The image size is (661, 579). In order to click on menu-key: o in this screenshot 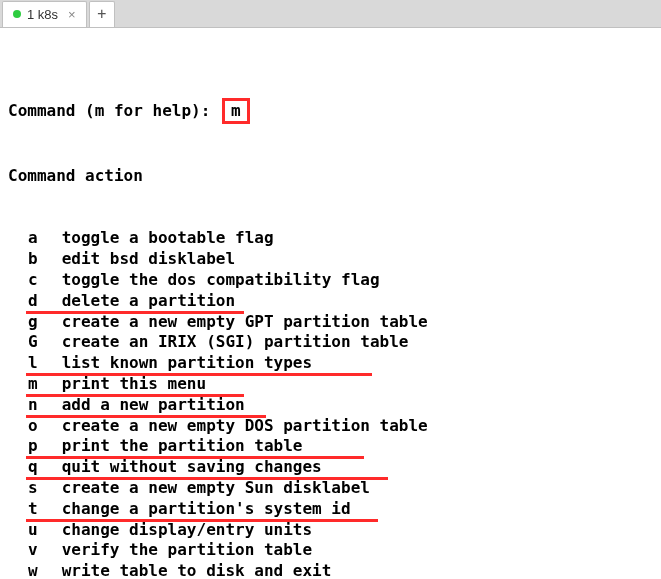, I will do `click(23, 426)`.